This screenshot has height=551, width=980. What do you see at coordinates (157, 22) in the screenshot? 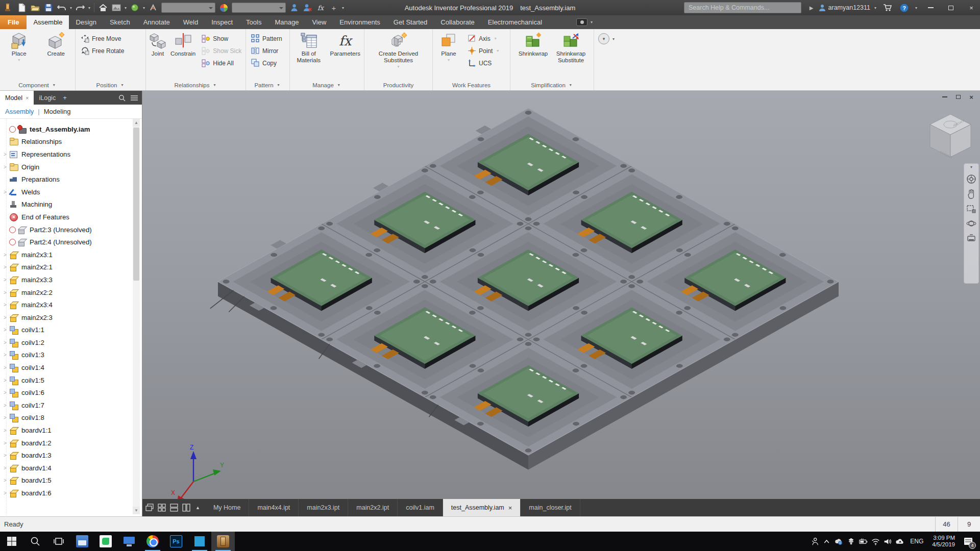
I see `ribbon-tab: Annotate` at bounding box center [157, 22].